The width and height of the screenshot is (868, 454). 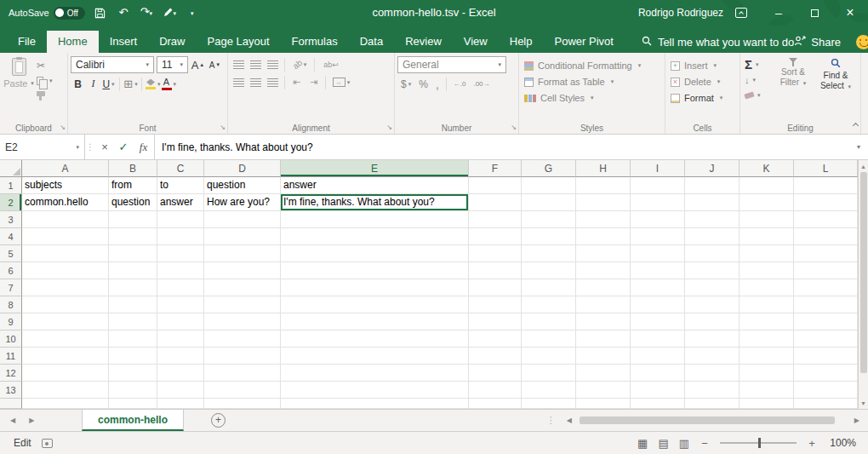 What do you see at coordinates (243, 356) in the screenshot?
I see `cell-D11` at bounding box center [243, 356].